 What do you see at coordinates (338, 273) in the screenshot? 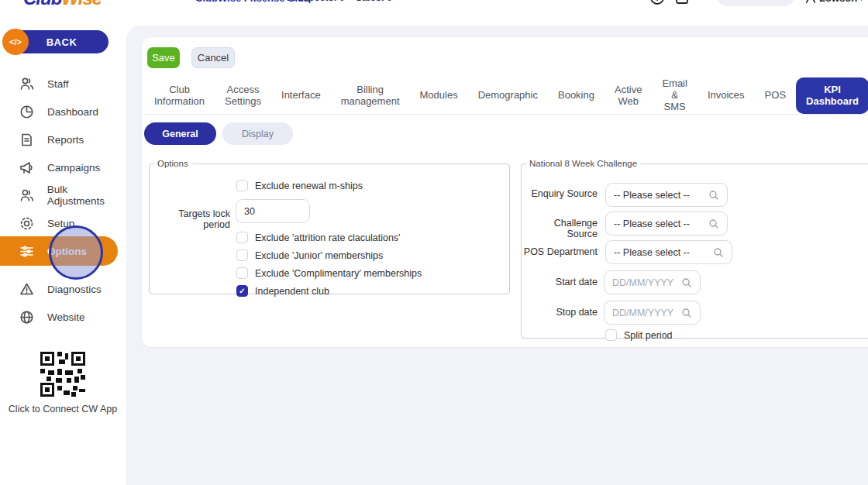
I see `exclude-complimentary-label: Exclude 'Complimentary' memberships` at bounding box center [338, 273].